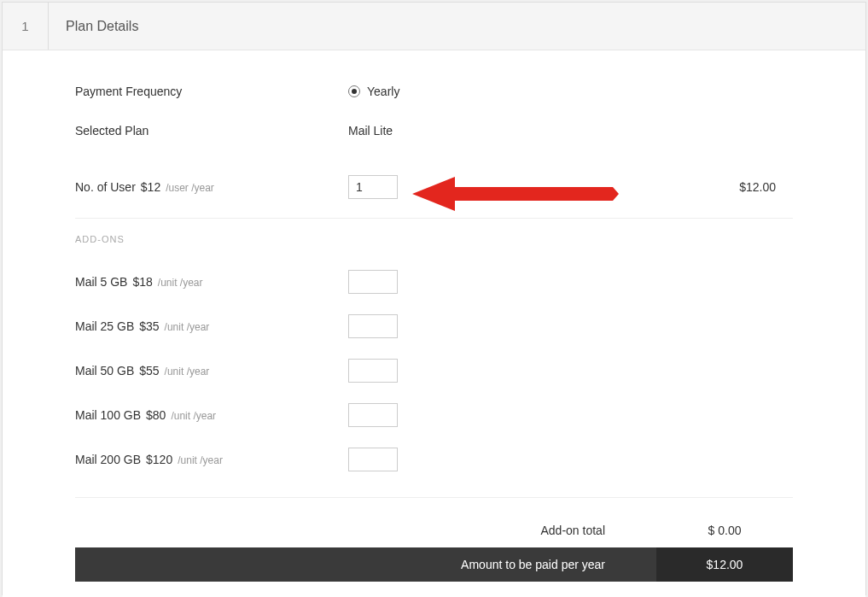 This screenshot has height=597, width=868. I want to click on addon-name: Mail 25 GB, so click(104, 326).